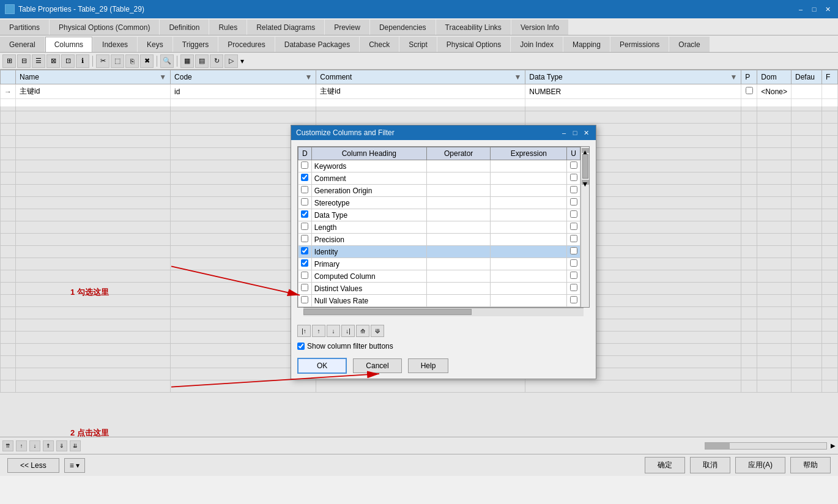 The height and width of the screenshot is (504, 838). I want to click on h-scroll-thumb-main, so click(717, 446).